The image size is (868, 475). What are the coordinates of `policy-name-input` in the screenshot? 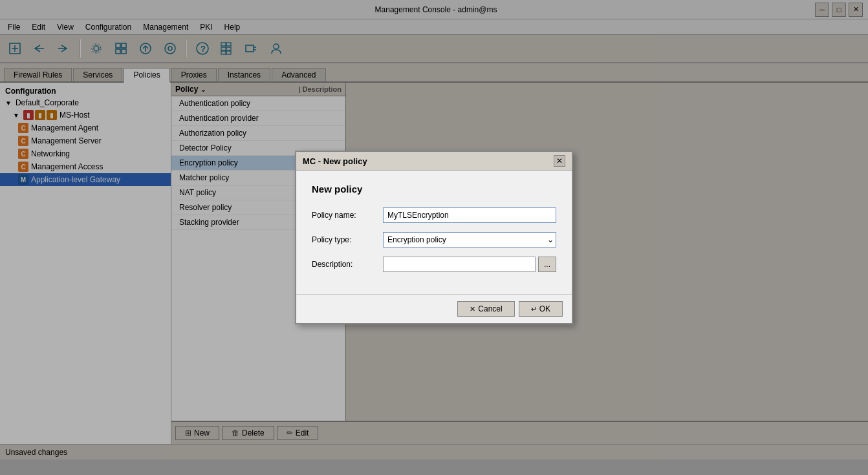 It's located at (470, 215).